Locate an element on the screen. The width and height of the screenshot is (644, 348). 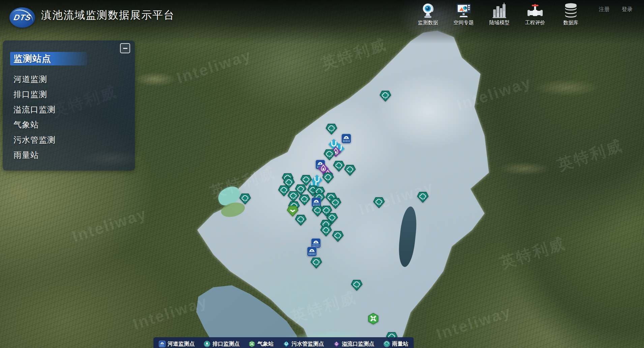
login-link: 登录 is located at coordinates (627, 9).